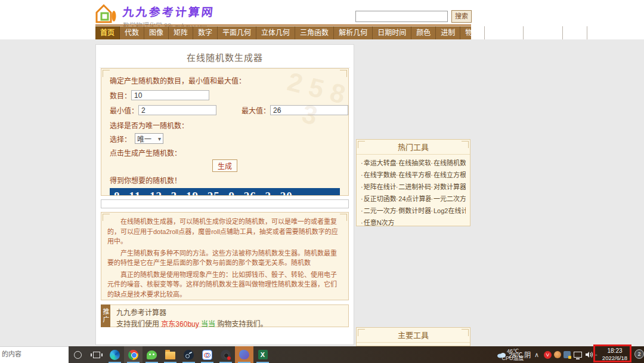 Image resolution: width=644 pixels, height=363 pixels. What do you see at coordinates (575, 33) in the screenshot?
I see `nav-item-health: 健康` at bounding box center [575, 33].